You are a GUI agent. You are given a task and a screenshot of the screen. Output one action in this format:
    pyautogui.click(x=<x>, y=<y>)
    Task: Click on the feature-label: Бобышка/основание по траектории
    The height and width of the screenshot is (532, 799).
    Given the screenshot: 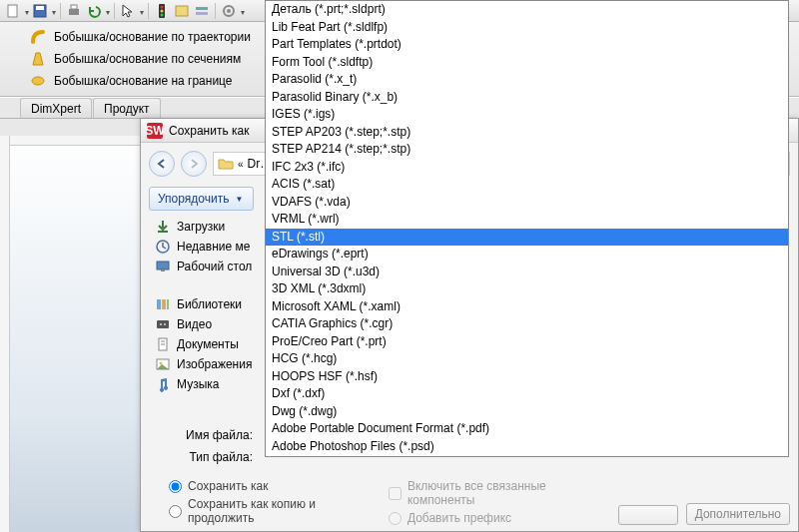 What is the action you would take?
    pyautogui.click(x=152, y=37)
    